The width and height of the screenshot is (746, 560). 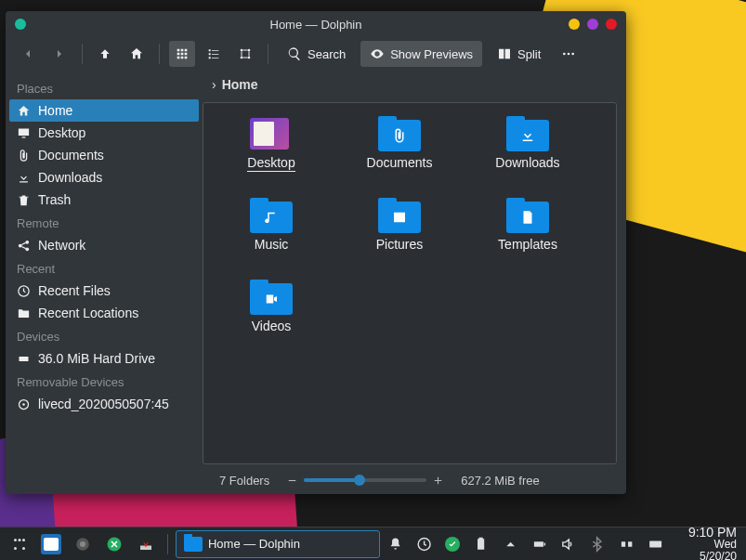 I want to click on tray-network, so click(x=626, y=544).